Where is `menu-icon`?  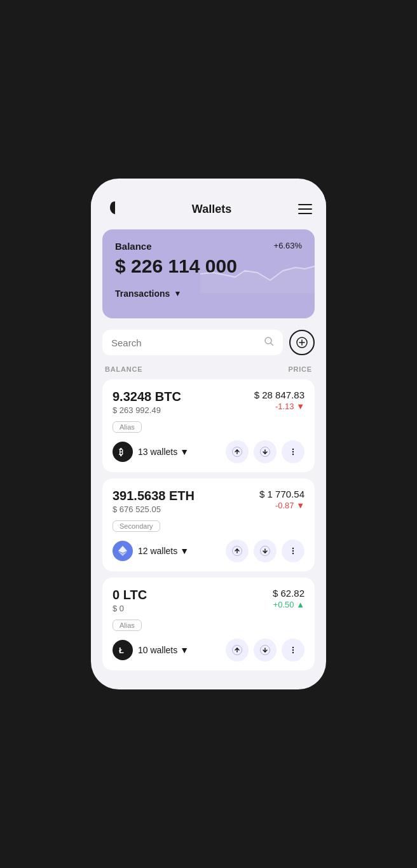
menu-icon is located at coordinates (305, 209).